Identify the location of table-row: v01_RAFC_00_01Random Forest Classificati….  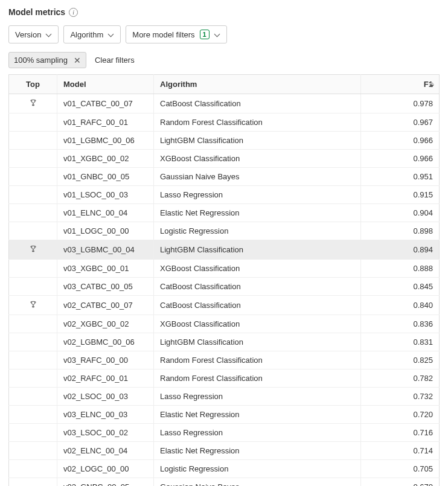
(225, 123).